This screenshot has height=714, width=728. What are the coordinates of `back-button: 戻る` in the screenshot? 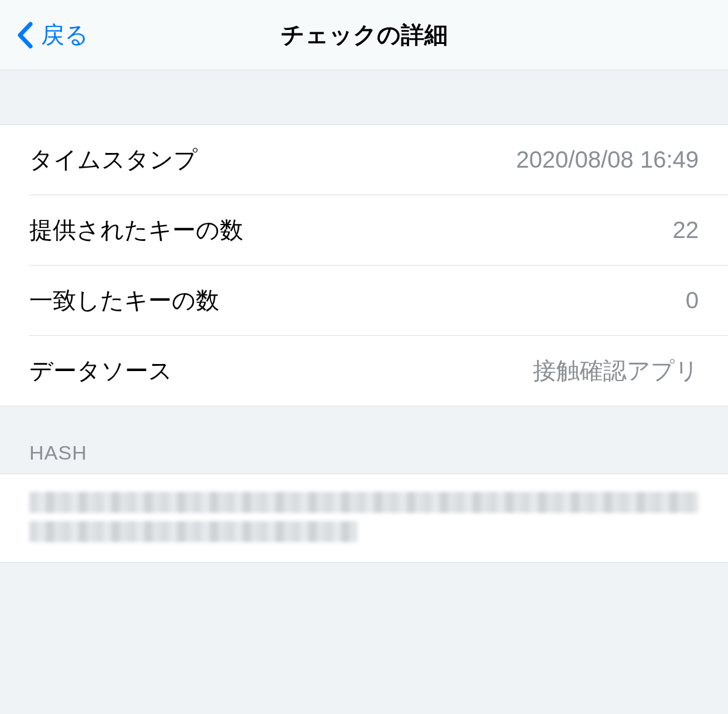 It's located at (45, 35).